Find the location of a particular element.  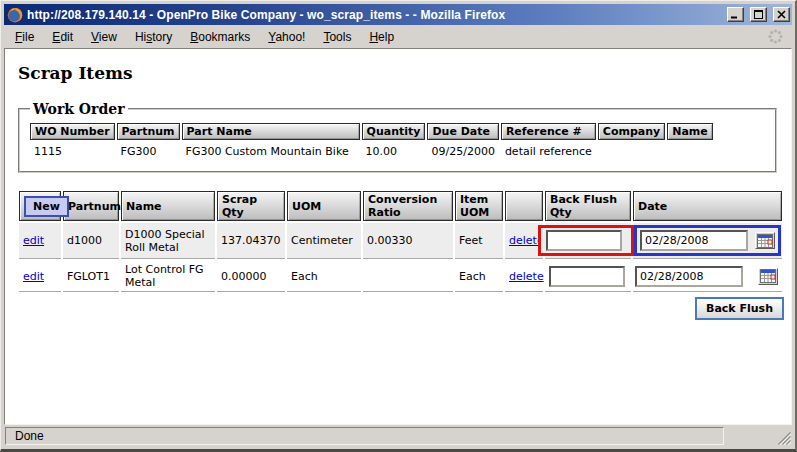

header-back-flush-qty: Back Flush Qty is located at coordinates (588, 206).